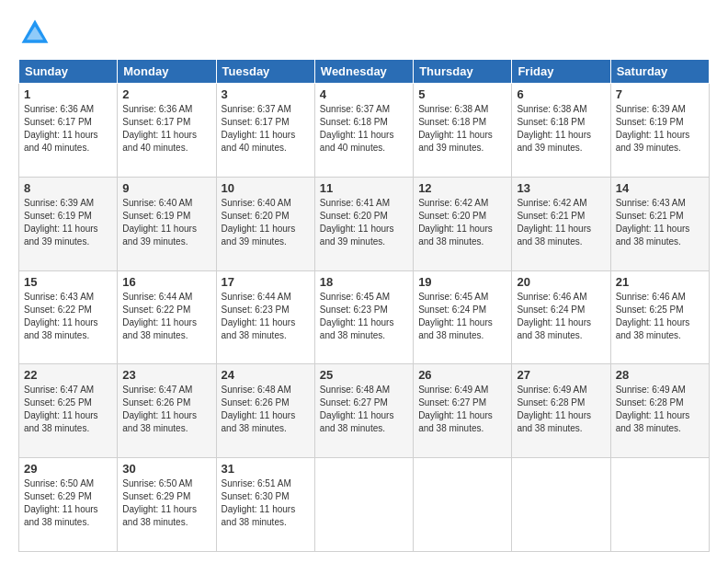  Describe the element at coordinates (364, 131) in the screenshot. I see `day-cell-4: 4Sunrise: 6:37 AM Sunset: 6:18 PM Daylig…` at that location.